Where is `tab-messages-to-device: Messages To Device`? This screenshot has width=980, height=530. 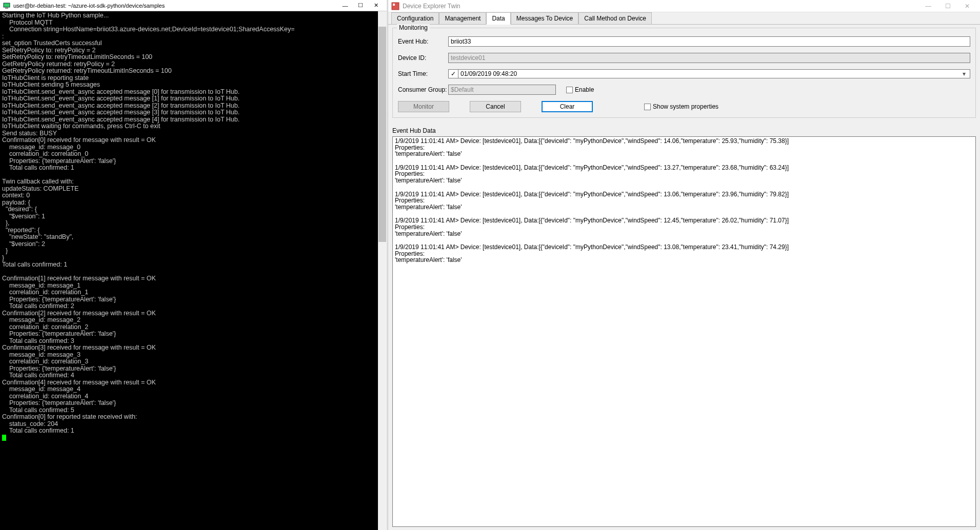
tab-messages-to-device: Messages To Device is located at coordinates (545, 18).